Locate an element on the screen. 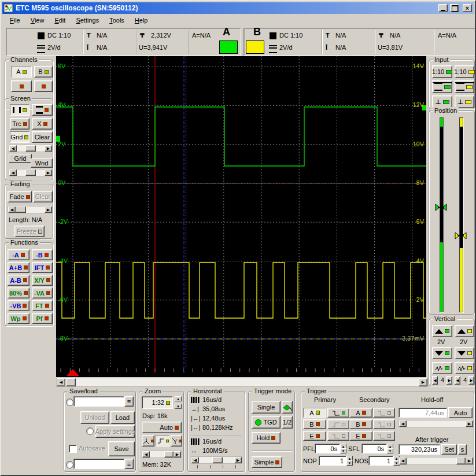 This screenshot has width=476, height=476. fn-button-A+B: A+B is located at coordinates (19, 267).